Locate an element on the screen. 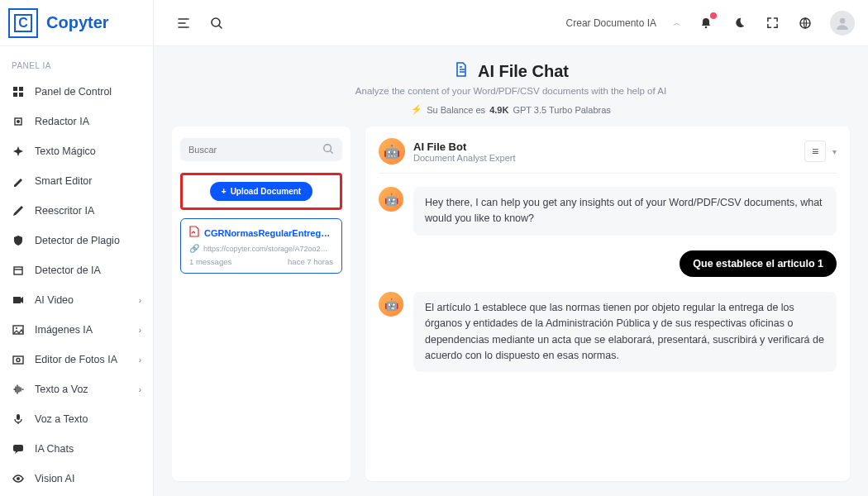 This screenshot has width=868, height=496. upload-highlight: + Upload Document is located at coordinates (261, 192).